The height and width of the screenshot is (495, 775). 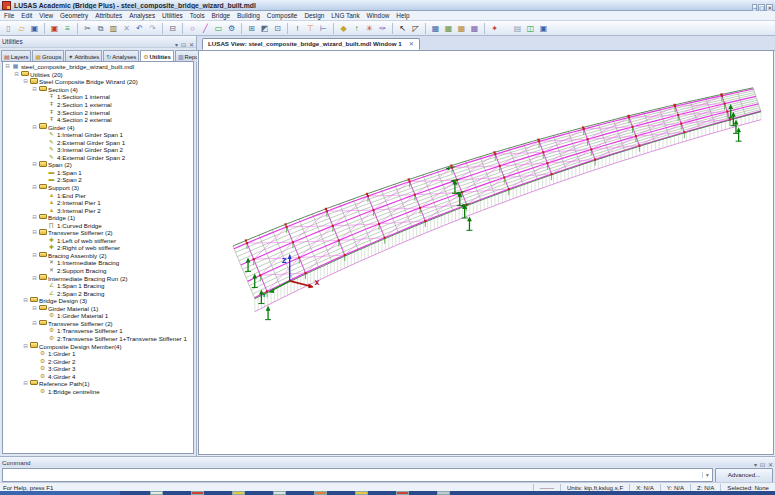 I want to click on select-filter-points-icon: ▦, so click(x=436, y=28).